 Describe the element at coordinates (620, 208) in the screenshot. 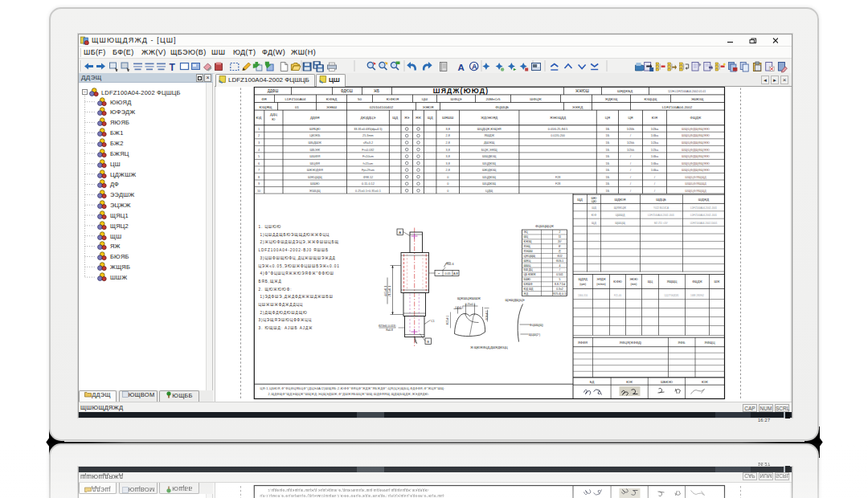

I see `svg-text: ЩЯЖЦЖ` at that location.